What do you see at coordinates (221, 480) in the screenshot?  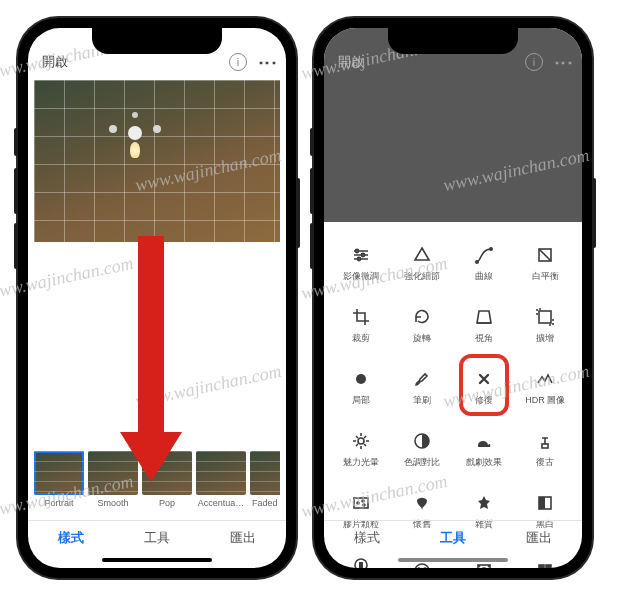 I see `filter-thumb: Accentua…` at bounding box center [221, 480].